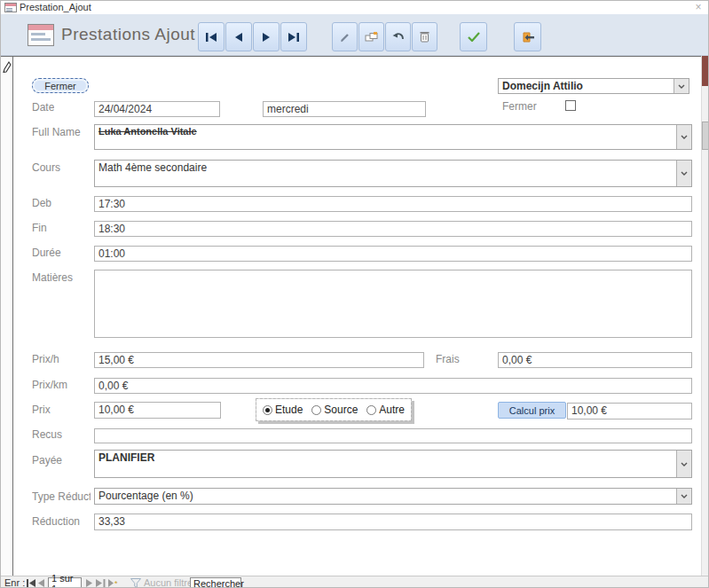  Describe the element at coordinates (393, 137) in the screenshot. I see `full-name-combobox: Luka Antonella Vitale` at that location.